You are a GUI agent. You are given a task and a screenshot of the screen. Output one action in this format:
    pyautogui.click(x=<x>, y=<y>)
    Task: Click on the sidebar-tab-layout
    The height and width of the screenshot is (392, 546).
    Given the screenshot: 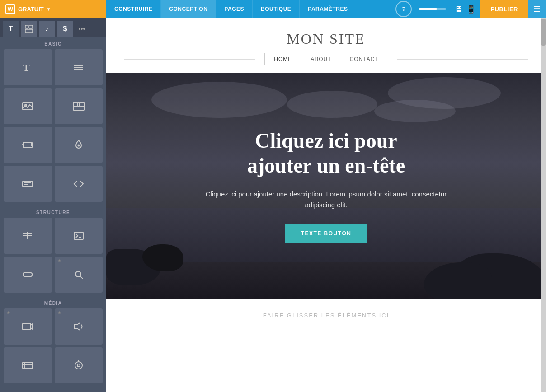 What is the action you would take?
    pyautogui.click(x=29, y=29)
    